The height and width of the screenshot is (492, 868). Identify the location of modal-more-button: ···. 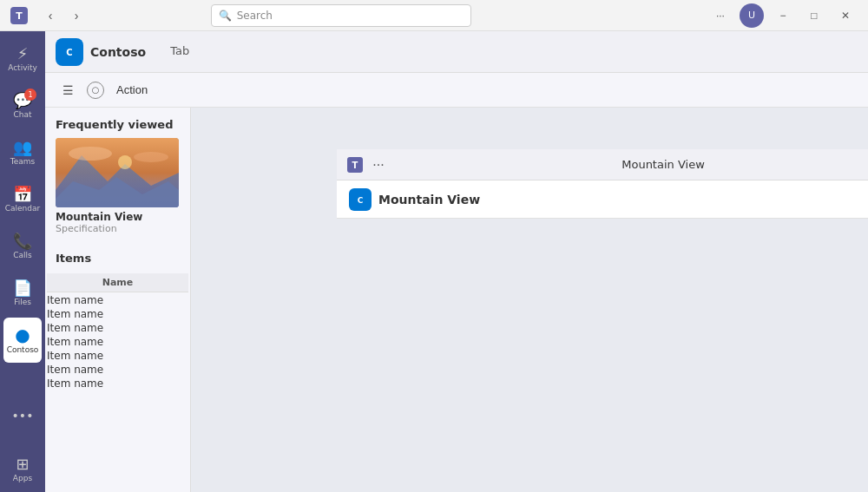
(378, 165).